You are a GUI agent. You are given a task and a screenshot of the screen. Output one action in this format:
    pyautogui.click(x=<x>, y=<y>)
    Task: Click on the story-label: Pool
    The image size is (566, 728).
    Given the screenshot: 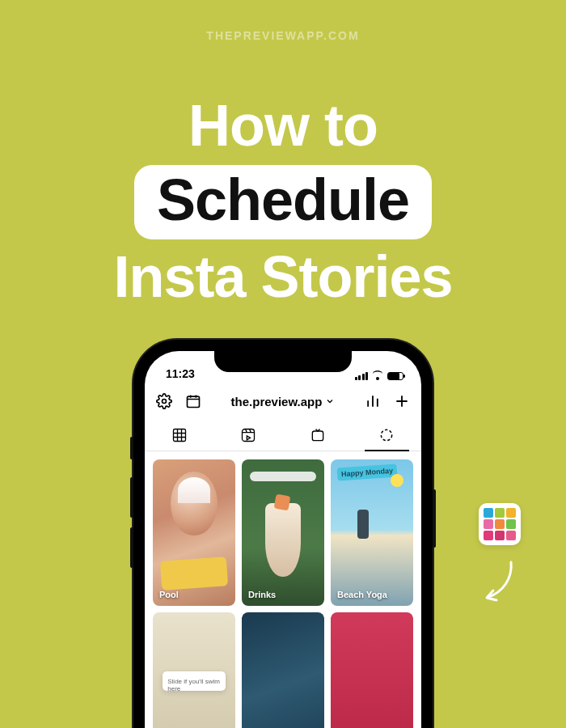 What is the action you would take?
    pyautogui.click(x=169, y=595)
    